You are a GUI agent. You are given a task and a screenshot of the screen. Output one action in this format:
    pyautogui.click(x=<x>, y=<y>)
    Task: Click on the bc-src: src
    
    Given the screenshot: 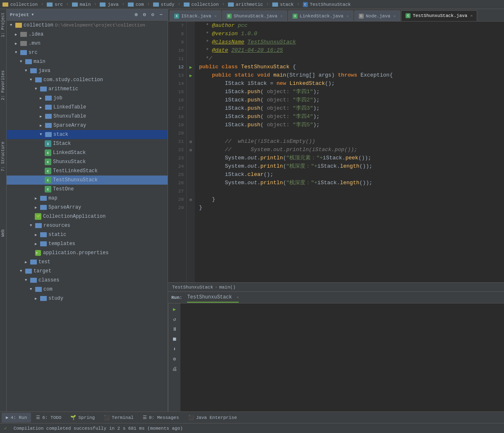 What is the action you would take?
    pyautogui.click(x=55, y=5)
    